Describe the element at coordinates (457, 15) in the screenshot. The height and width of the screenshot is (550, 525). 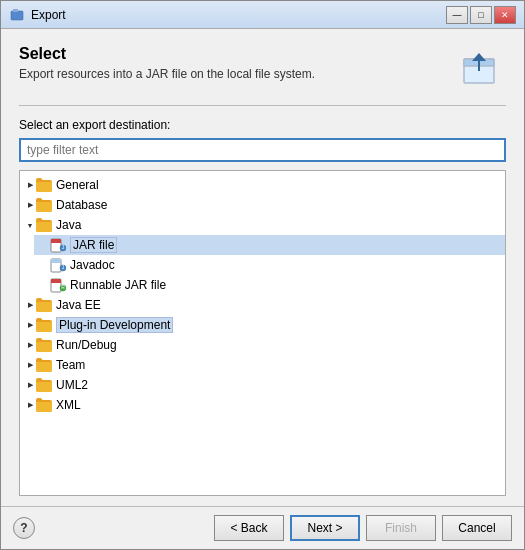
I see `minimize-button: —` at that location.